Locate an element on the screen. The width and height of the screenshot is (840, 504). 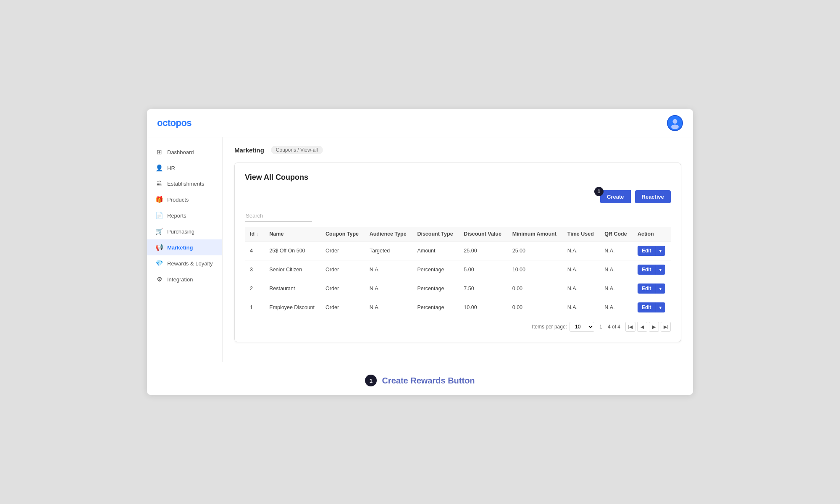
col-qr-code: QR Code is located at coordinates (616, 234).